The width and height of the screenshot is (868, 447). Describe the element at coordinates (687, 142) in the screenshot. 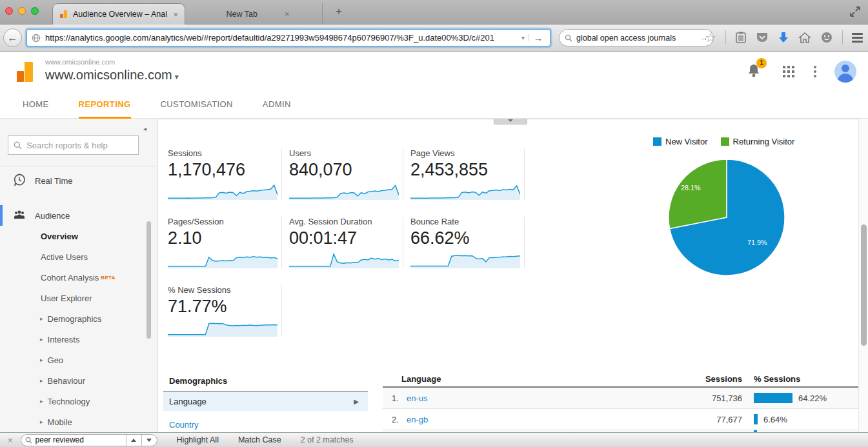

I see `legend-label: New Visitor` at that location.